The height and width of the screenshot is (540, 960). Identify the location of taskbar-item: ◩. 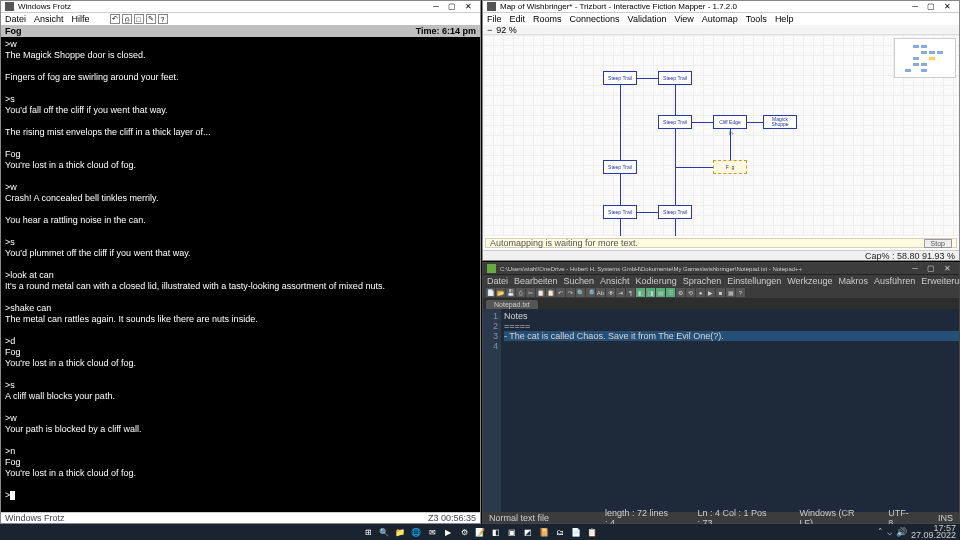
(528, 532).